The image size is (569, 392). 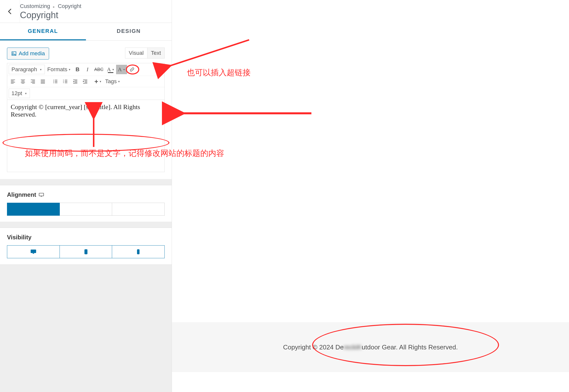 I want to click on breadcrumb: Customizing ▸ Copyright, so click(x=96, y=6).